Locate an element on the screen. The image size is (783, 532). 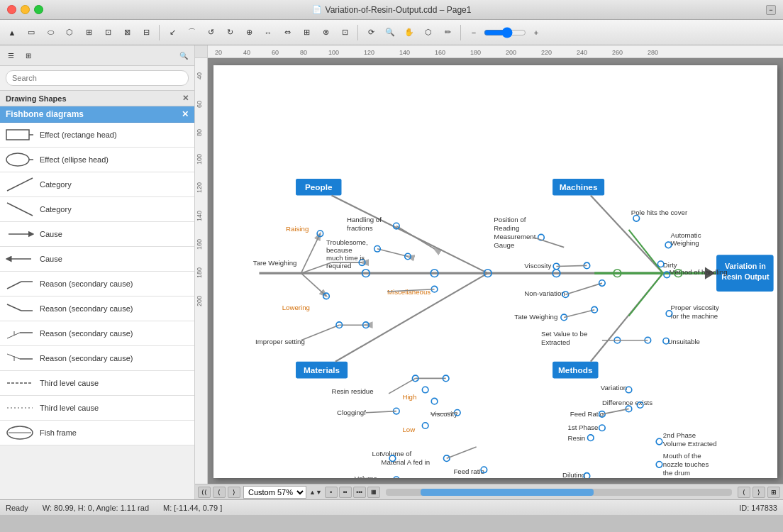
nav2-button: ⌒ is located at coordinates (191, 33).